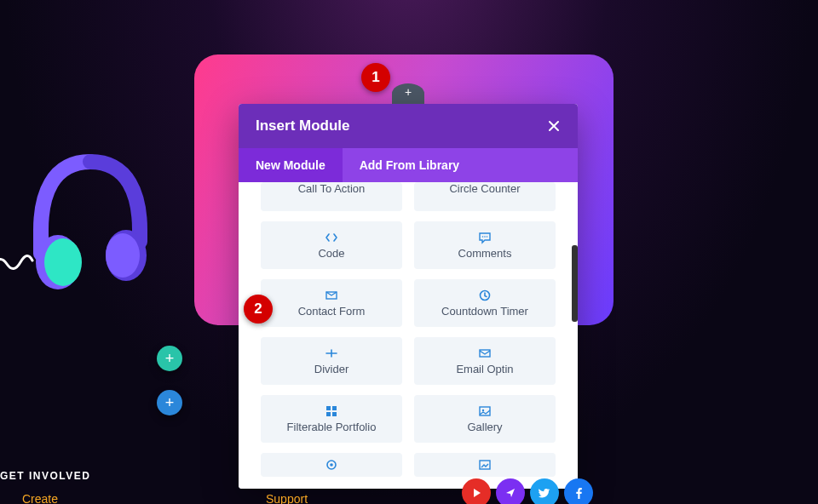  I want to click on module-email-optin: Email Optin, so click(485, 361).